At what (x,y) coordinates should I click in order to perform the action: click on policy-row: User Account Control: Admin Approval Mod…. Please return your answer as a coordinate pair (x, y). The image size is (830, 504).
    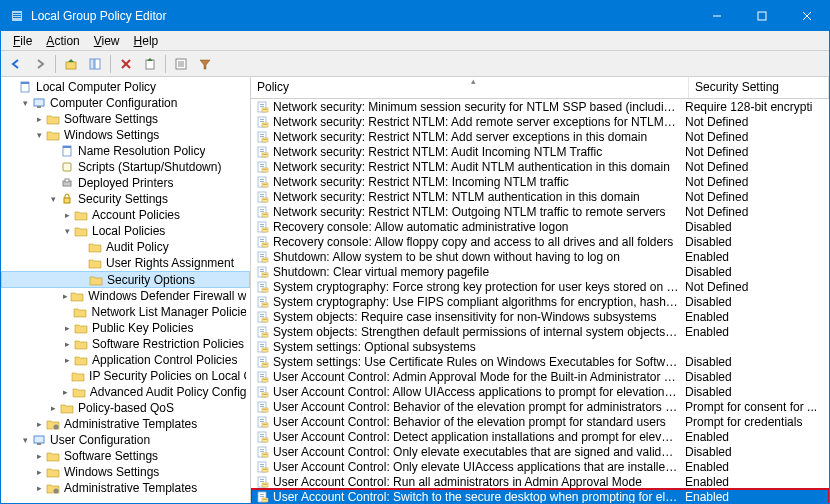
    Looking at the image, I should click on (540, 376).